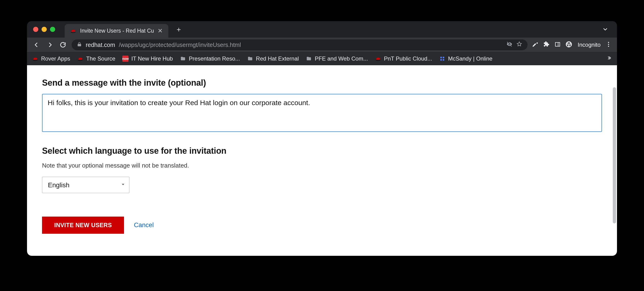  Describe the element at coordinates (341, 59) in the screenshot. I see `bookmark-label: PFE and Web Com...` at that location.